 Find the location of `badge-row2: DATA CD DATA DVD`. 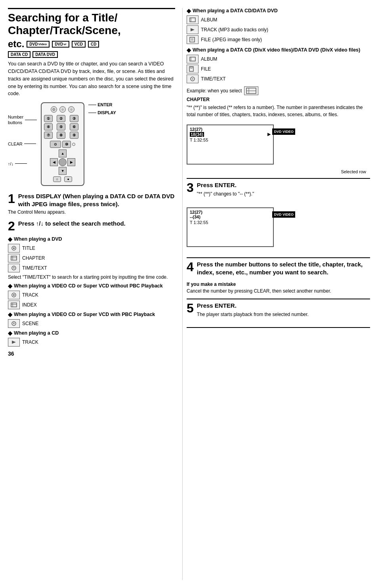

badge-row2: DATA CD DATA DVD is located at coordinates (92, 55).